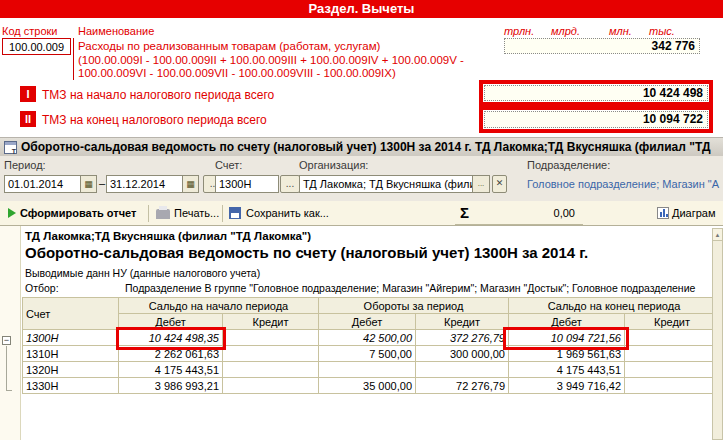 Image resolution: width=723 pixels, height=440 pixels. I want to click on table-row: 1330Н 3 986 993,21 35 000,00 72 276,79 3…, so click(372, 386).